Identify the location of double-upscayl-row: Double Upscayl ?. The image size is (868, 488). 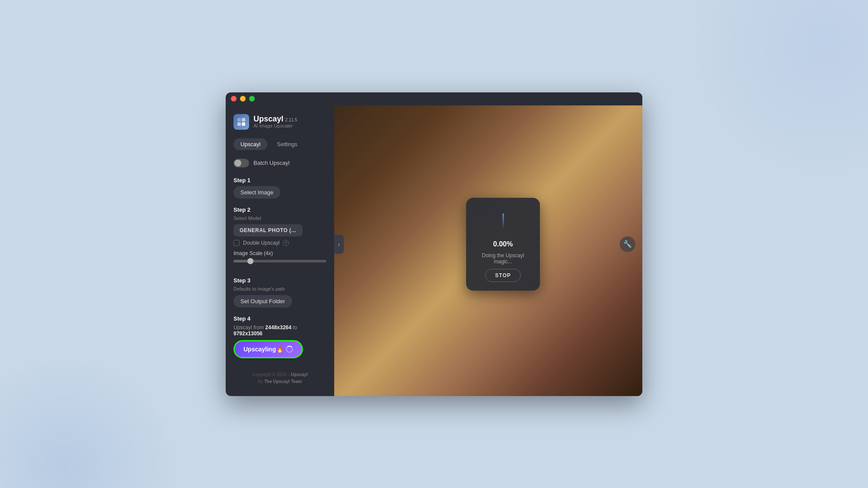
(280, 243).